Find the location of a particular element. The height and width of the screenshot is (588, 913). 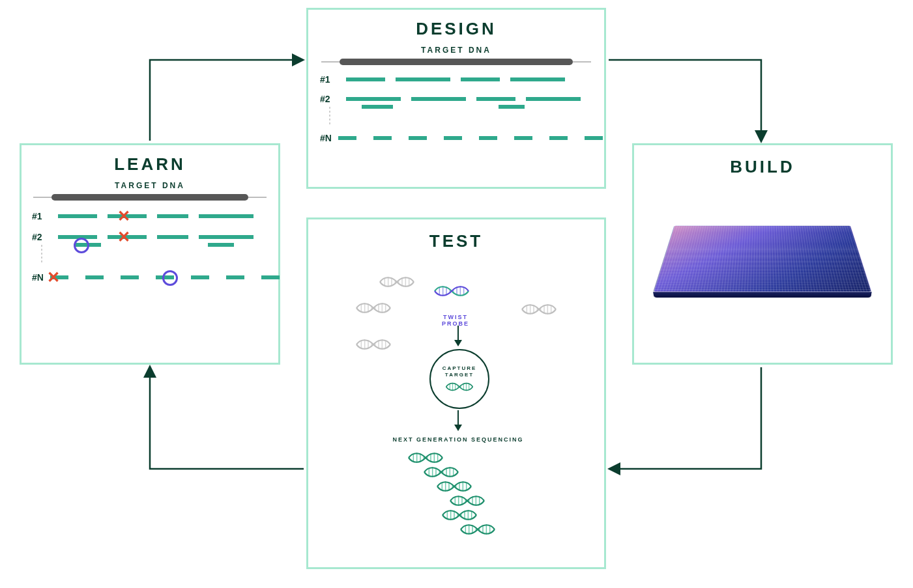

design-row-2-label: #2 is located at coordinates (330, 99).